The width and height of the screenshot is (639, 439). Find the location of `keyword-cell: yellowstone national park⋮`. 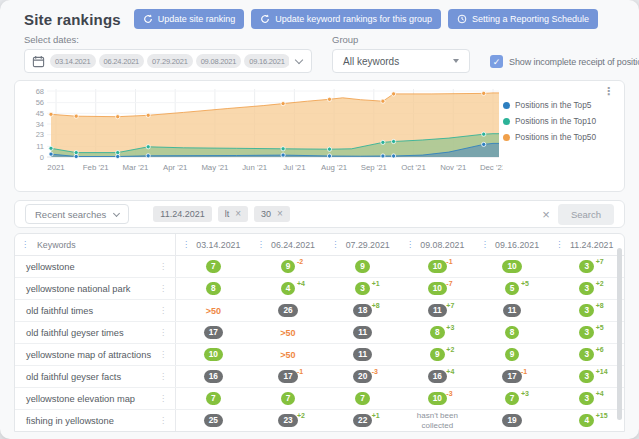

keyword-cell: yellowstone national park⋮ is located at coordinates (96, 288).